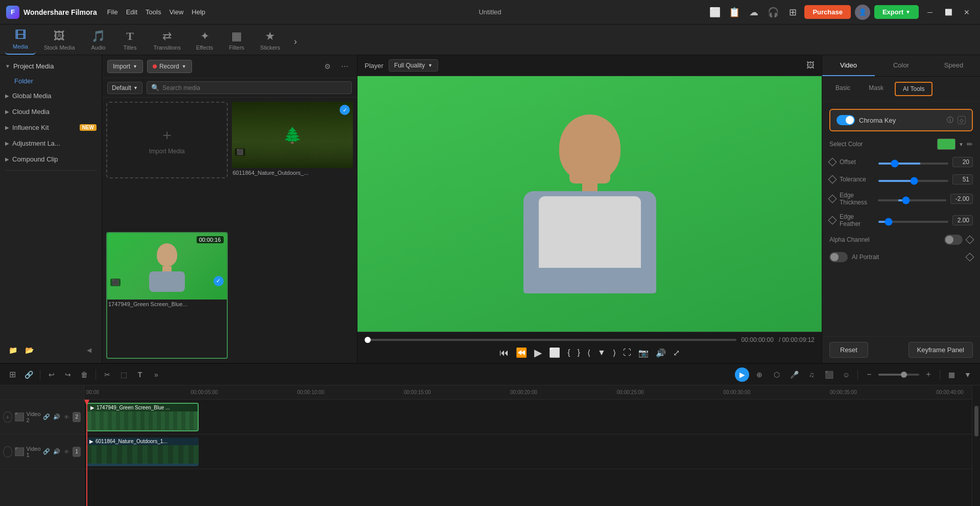 This screenshot has height=506, width=980. I want to click on sidebar-item-influence-kit: ▶ Influence Kit NEW, so click(51, 128).